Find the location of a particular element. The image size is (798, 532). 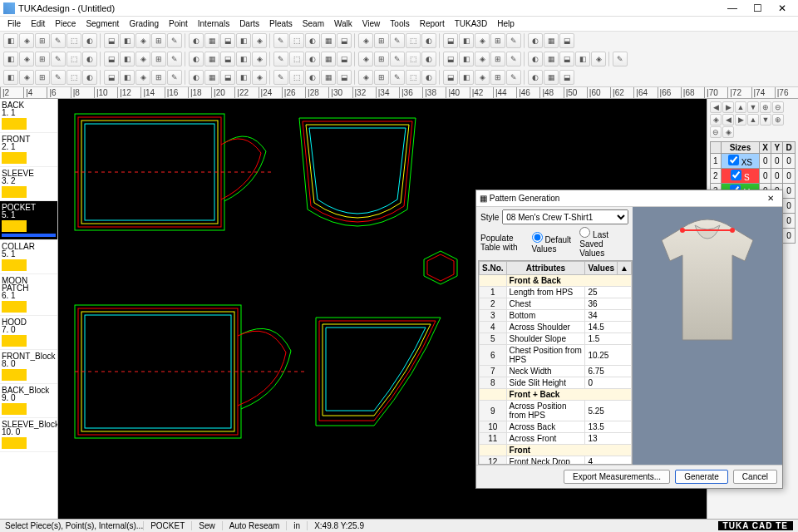

menu-pleats: Pleats is located at coordinates (281, 23).